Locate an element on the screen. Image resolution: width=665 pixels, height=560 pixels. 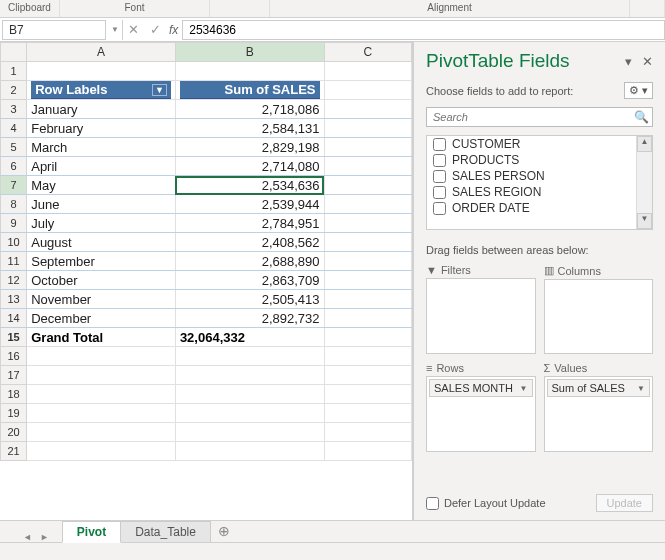
pane-options-dropdown-icon: ▾ is located at coordinates (628, 62).